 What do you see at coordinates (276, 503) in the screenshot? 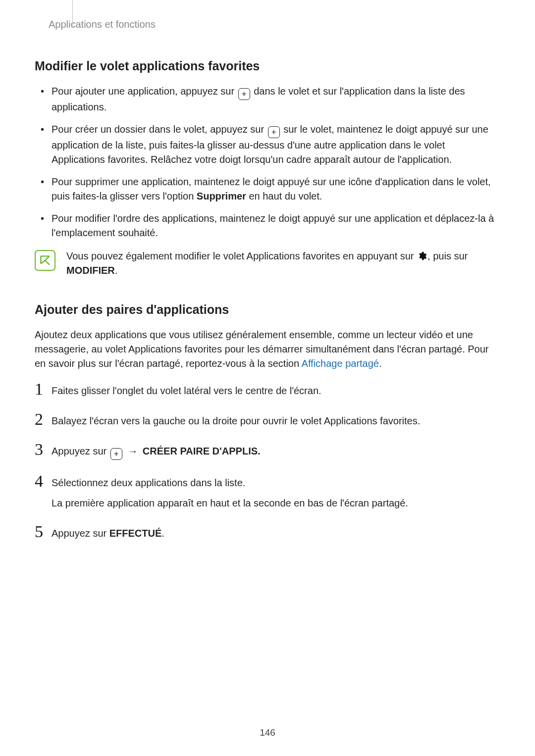
I see `text: La première application apparaît en haut…` at bounding box center [276, 503].